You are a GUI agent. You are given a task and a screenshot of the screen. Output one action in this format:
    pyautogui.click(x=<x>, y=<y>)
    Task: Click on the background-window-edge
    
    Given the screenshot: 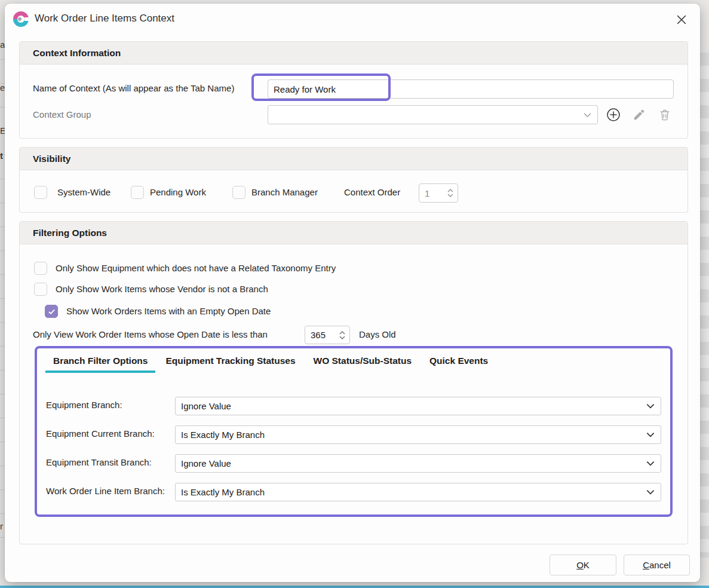 What is the action you would take?
    pyautogui.click(x=355, y=587)
    